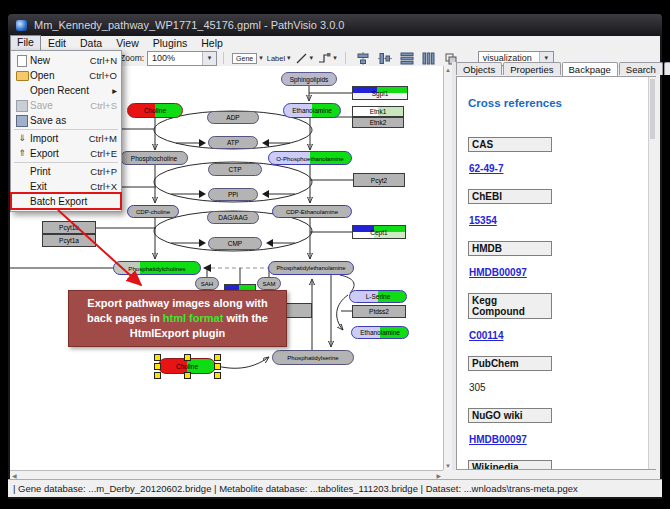 The image size is (670, 509). Describe the element at coordinates (66, 154) in the screenshot. I see `file-menu-export: ⇑ExportCtrl+E` at that location.